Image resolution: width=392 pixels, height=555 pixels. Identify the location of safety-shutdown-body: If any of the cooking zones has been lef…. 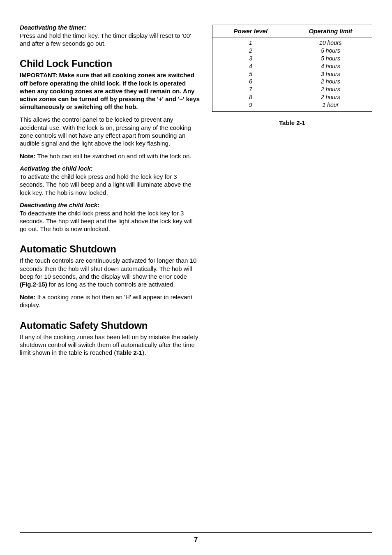
(110, 345).